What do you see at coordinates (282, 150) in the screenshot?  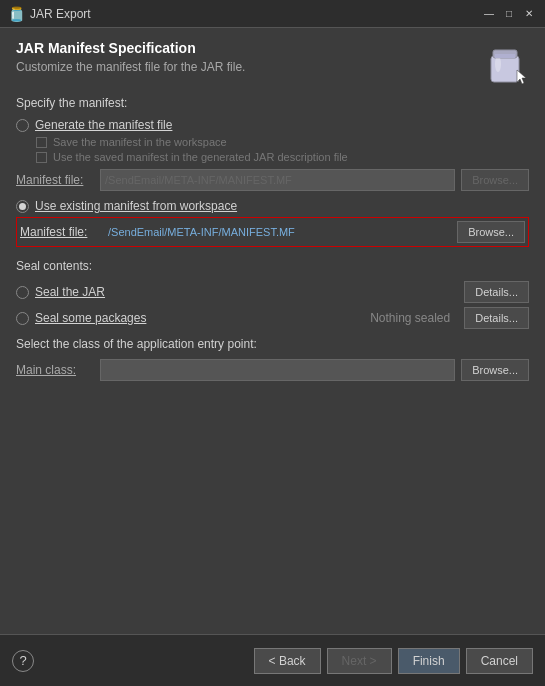 I see `generate-sub-options: Save the manifest in the workspace Use t…` at bounding box center [282, 150].